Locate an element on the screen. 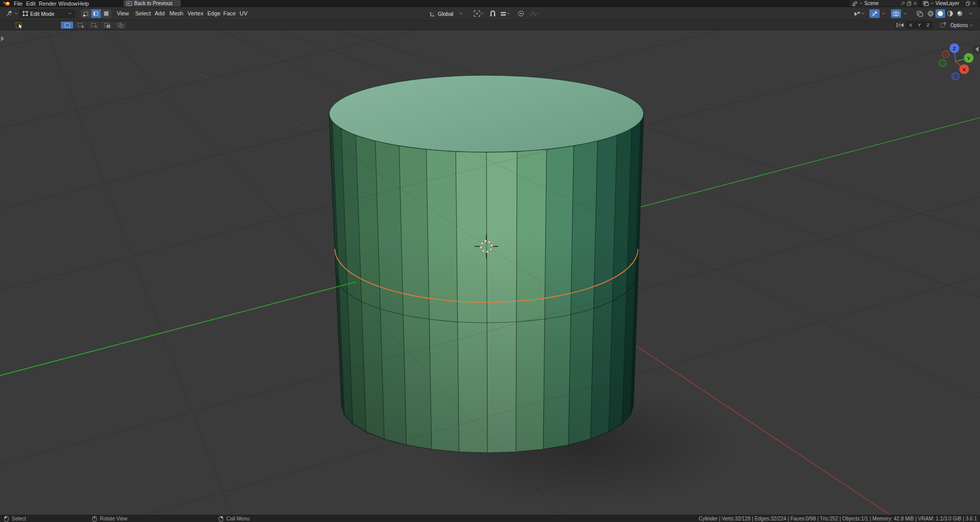 The image size is (980, 522). scene-selector: Scene ✕ is located at coordinates (885, 3).